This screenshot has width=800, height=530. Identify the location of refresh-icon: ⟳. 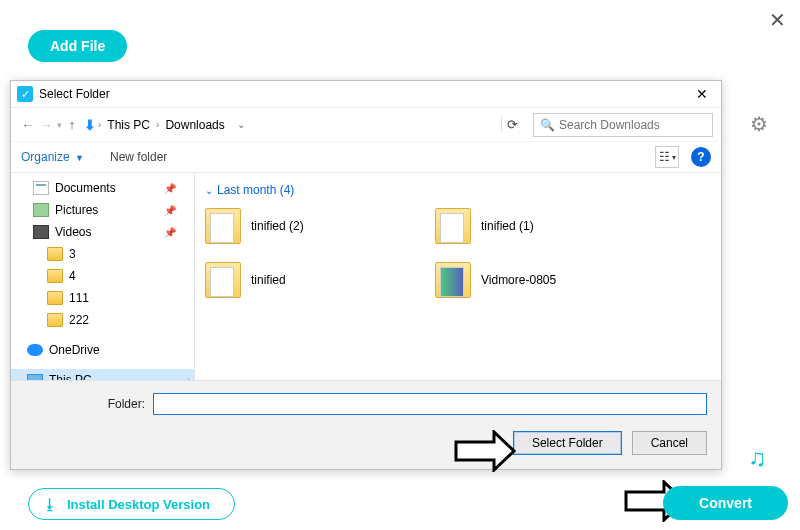
(512, 124).